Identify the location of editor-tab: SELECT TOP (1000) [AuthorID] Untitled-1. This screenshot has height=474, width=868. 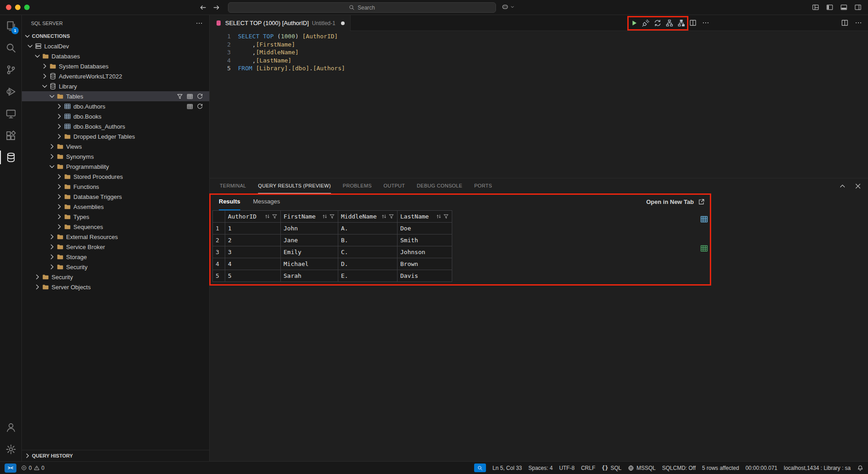
(280, 23).